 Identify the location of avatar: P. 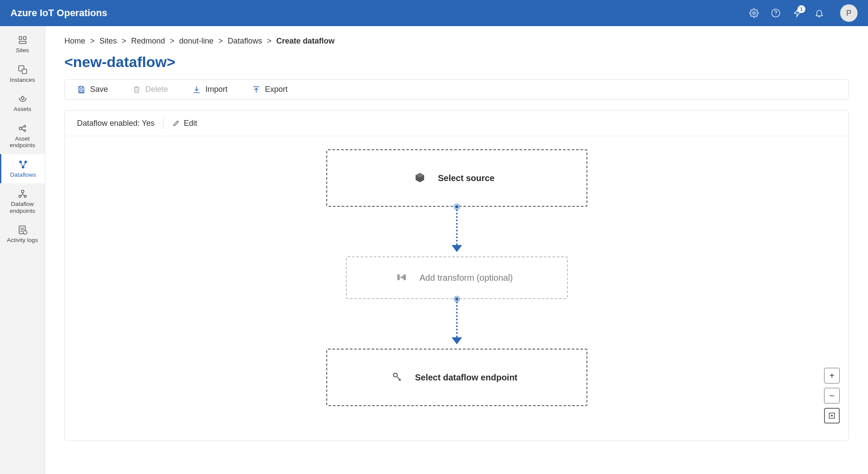
(849, 13).